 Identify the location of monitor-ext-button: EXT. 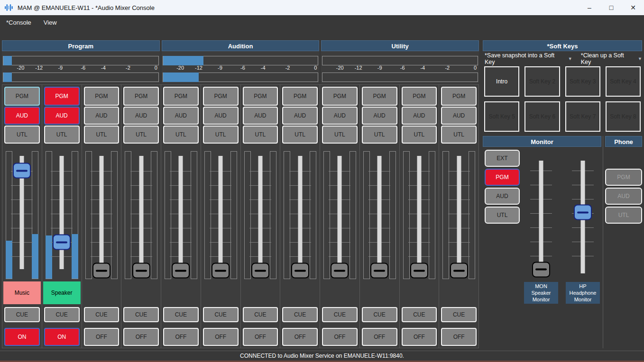
(502, 158).